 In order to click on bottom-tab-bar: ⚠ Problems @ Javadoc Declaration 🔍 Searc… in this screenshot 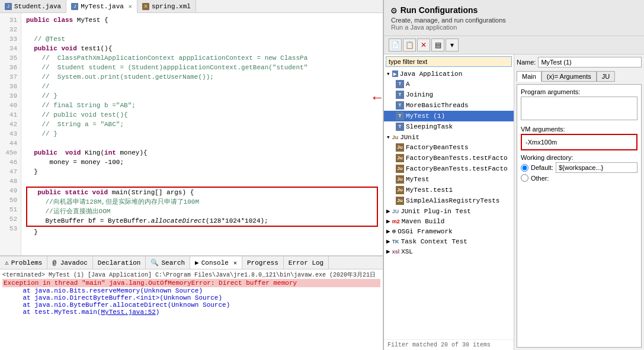, I will do `click(191, 263)`.